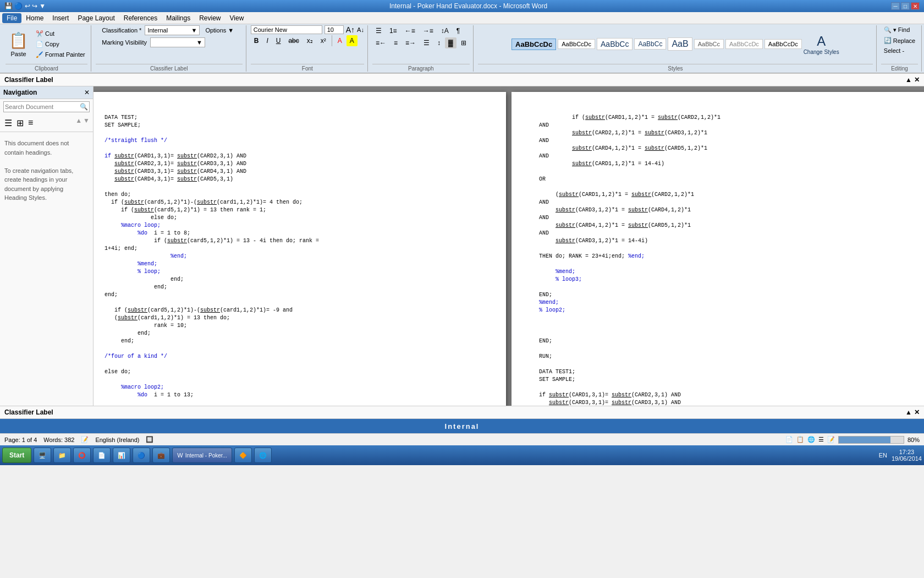 Image resolution: width=924 pixels, height=578 pixels. I want to click on taskbar-ie-btn: ⭕, so click(82, 455).